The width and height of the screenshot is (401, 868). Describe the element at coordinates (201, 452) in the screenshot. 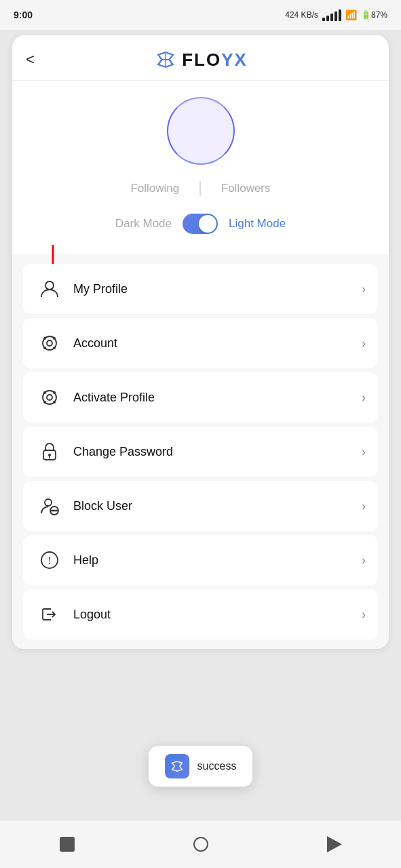

I see `menu-item-change-password: Change Password ›` at that location.